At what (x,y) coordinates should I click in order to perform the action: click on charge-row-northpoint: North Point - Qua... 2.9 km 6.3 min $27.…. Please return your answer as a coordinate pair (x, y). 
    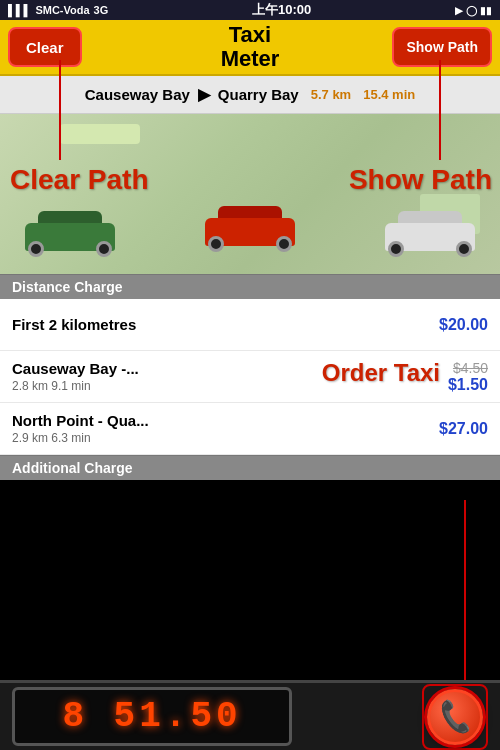
    Looking at the image, I should click on (250, 429).